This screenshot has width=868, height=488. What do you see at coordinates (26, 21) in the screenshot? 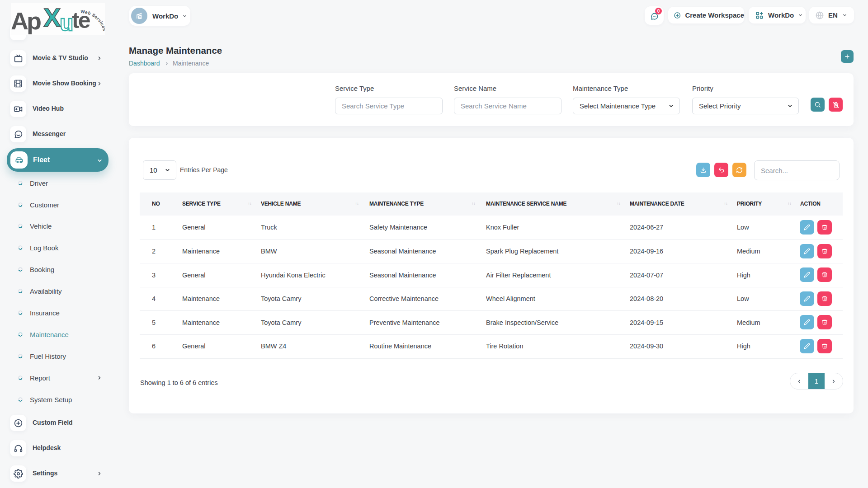
I see `svg-text: Ap` at bounding box center [26, 21].